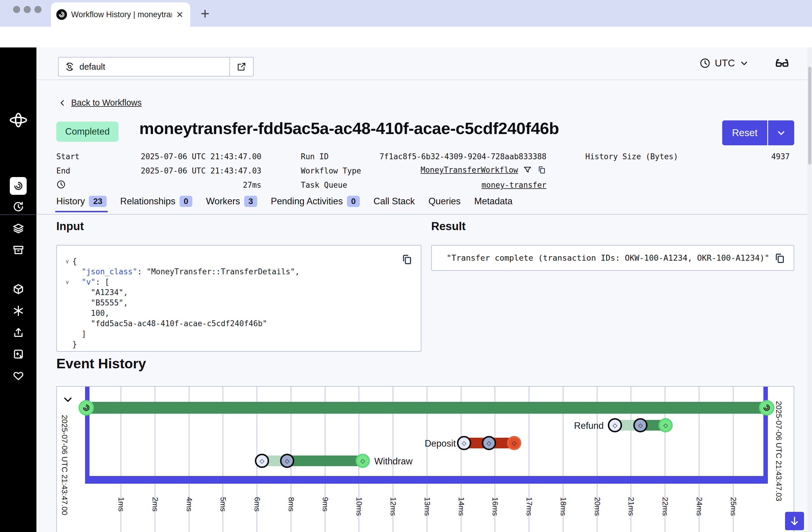 Image resolution: width=812 pixels, height=532 pixels. What do you see at coordinates (75, 262) in the screenshot?
I see `json-text: {` at bounding box center [75, 262].